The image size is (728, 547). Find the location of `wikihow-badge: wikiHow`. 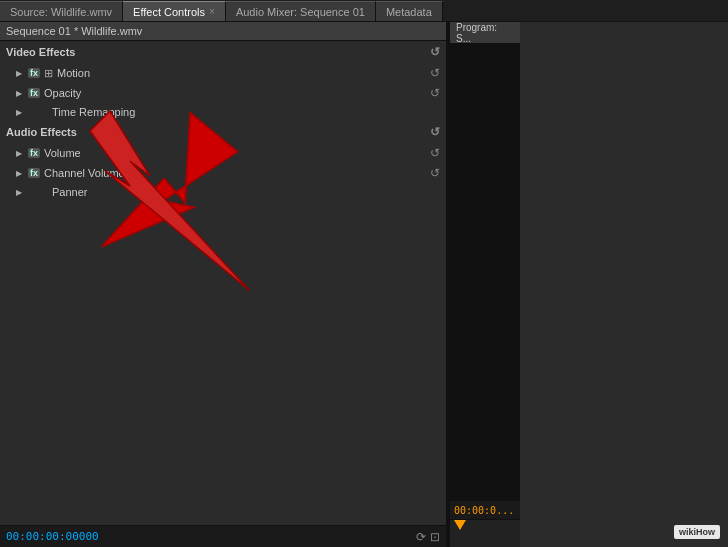

wikihow-badge: wikiHow is located at coordinates (697, 532).